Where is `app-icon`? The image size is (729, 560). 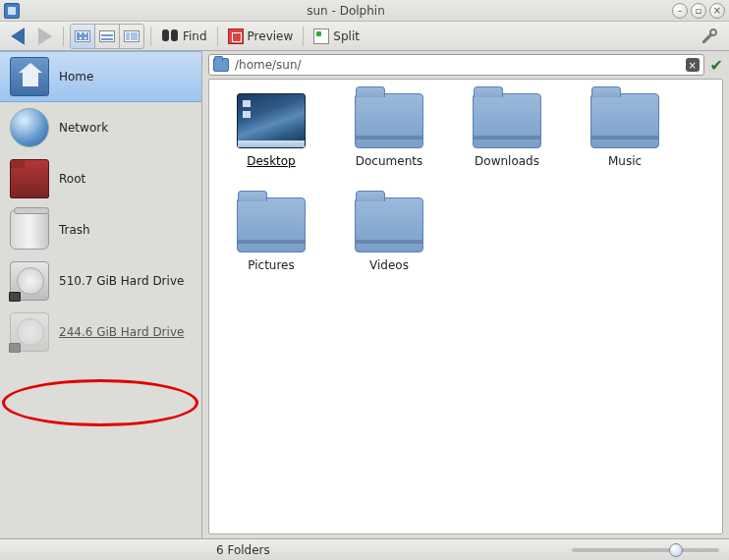 app-icon is located at coordinates (12, 11).